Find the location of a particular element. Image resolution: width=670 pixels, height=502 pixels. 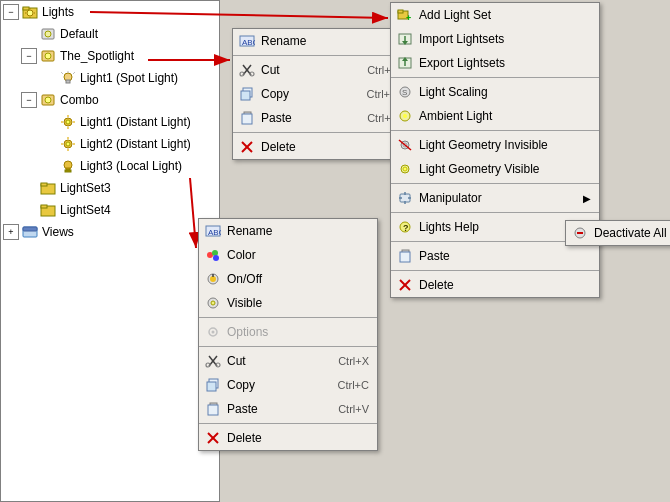

cm3-lightscaling-label: Light Scaling is located at coordinates (505, 92).